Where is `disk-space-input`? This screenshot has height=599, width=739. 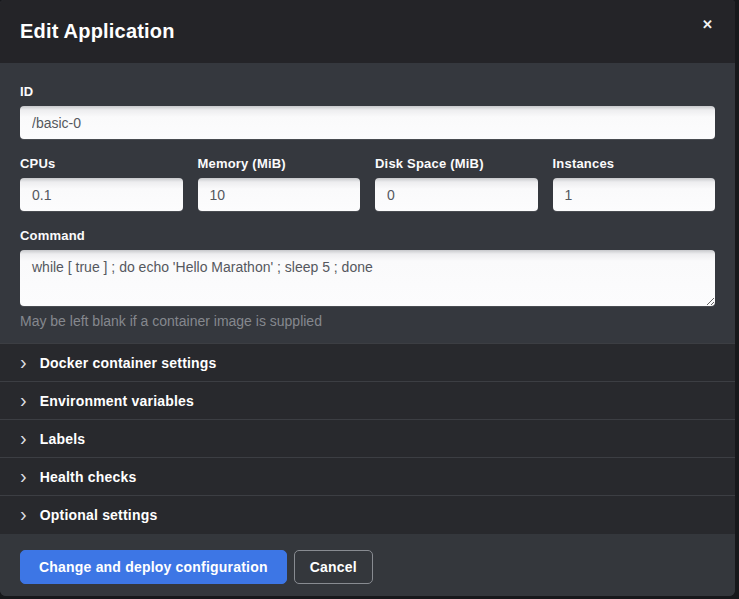 disk-space-input is located at coordinates (456, 194).